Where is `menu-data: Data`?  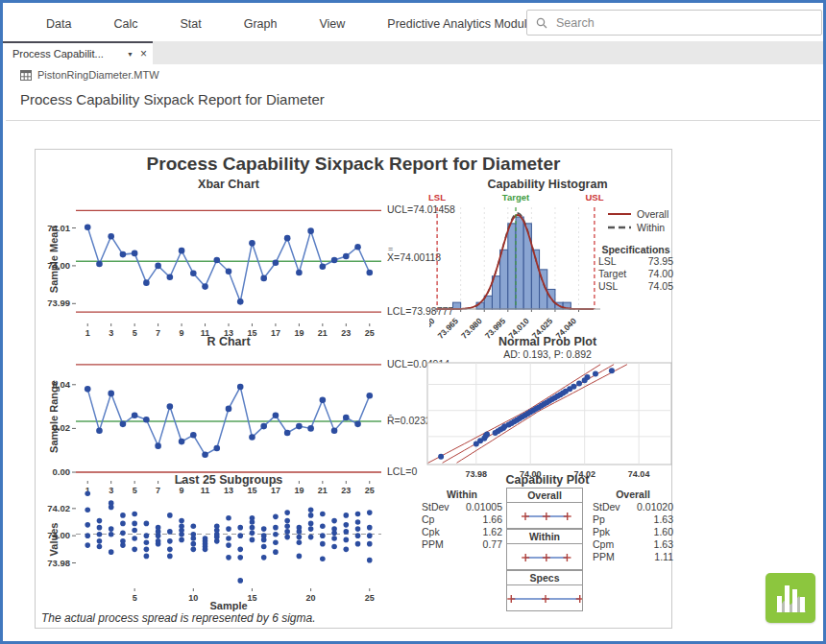 menu-data: Data is located at coordinates (59, 24).